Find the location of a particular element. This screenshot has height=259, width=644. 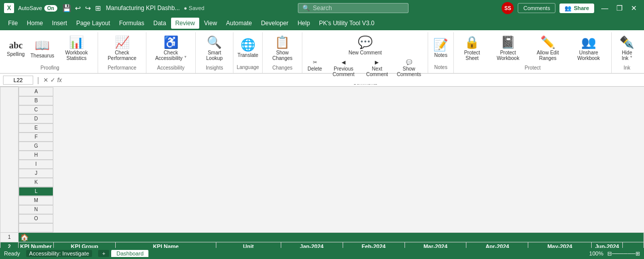

share-button: 👥 Share is located at coordinates (577, 8).